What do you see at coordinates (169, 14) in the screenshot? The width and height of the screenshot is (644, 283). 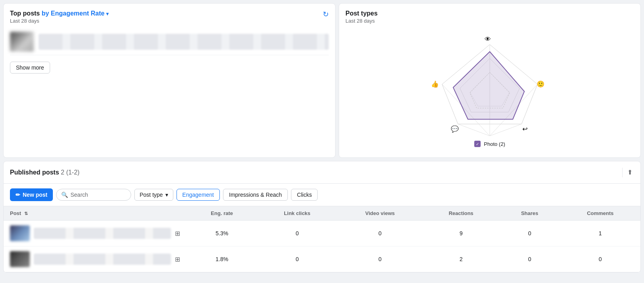 I see `top-posts-title: Top posts by Engagement Rate ▾` at bounding box center [169, 14].